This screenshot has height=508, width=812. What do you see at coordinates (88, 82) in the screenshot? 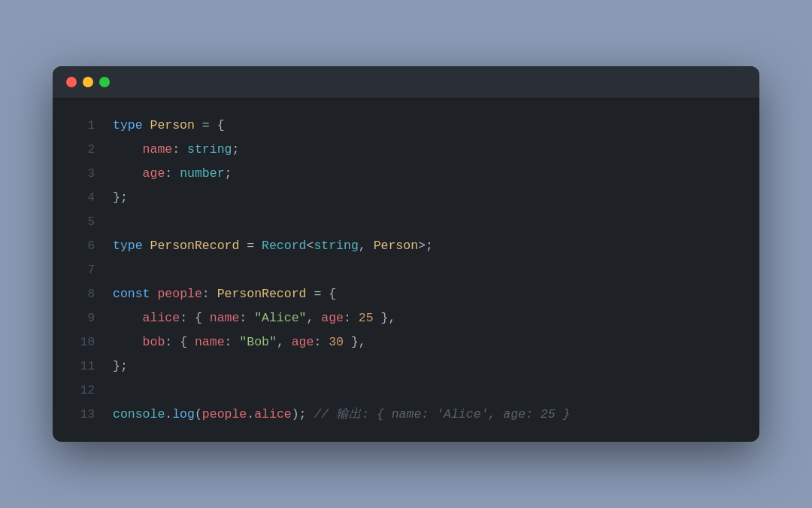
I see `minimize-button` at bounding box center [88, 82].